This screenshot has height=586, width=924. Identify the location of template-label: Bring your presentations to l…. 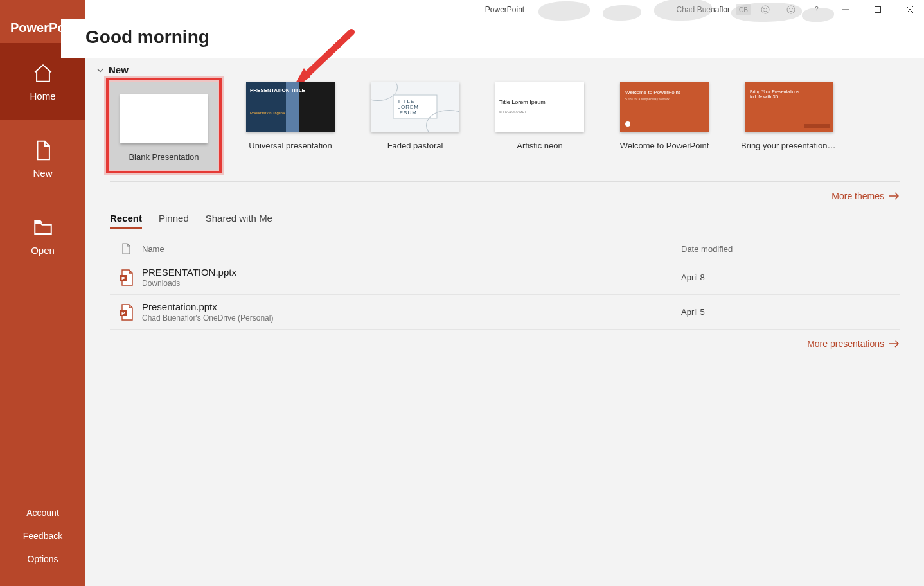
(789, 145).